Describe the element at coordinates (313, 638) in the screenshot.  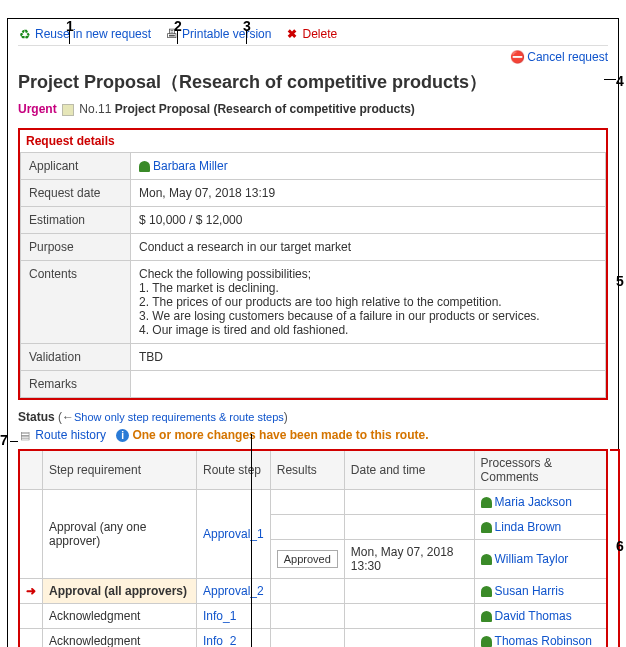
I see `table-row: Acknowledgment Info_2 Thomas Robinson` at that location.